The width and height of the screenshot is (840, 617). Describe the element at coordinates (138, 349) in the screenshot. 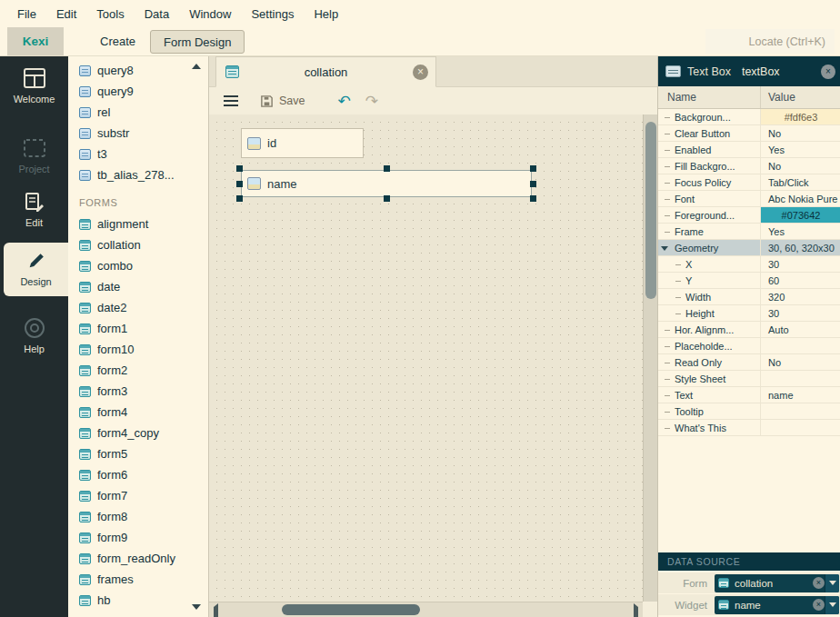

I see `nav-item-form10: form10` at that location.